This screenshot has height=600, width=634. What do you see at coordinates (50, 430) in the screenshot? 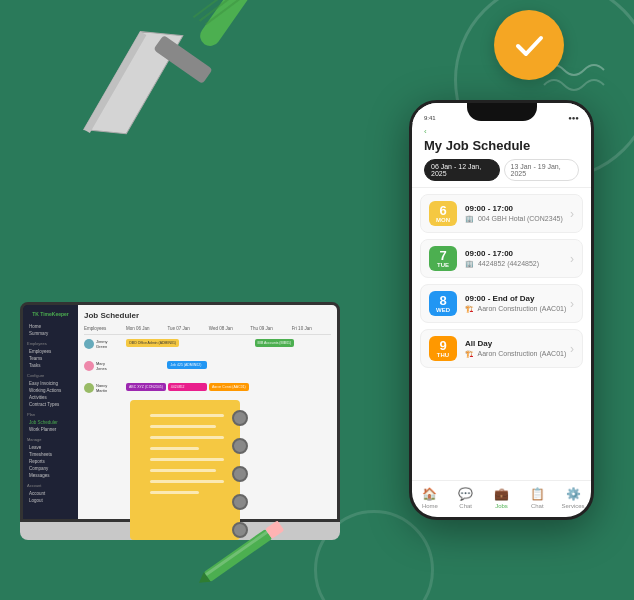
I see `sidebar-item-work-planner: Work Planner` at bounding box center [50, 430].